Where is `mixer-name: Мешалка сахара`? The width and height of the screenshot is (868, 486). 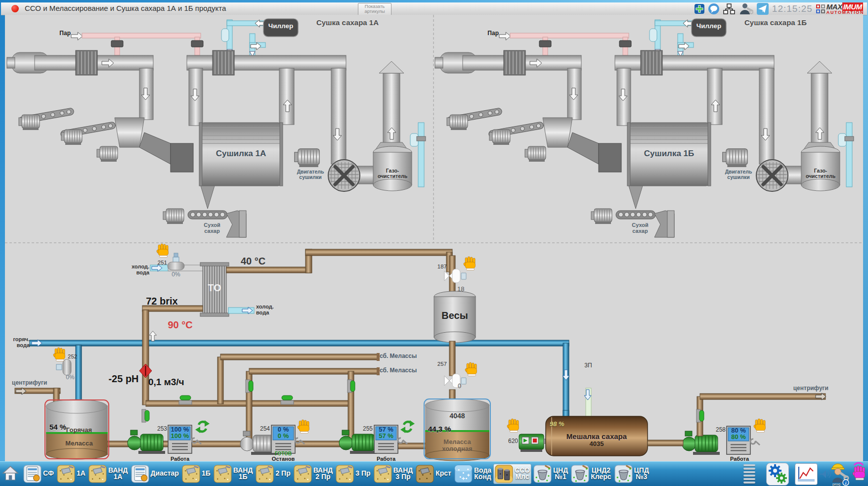
mixer-name: Мешалка сахара is located at coordinates (597, 437).